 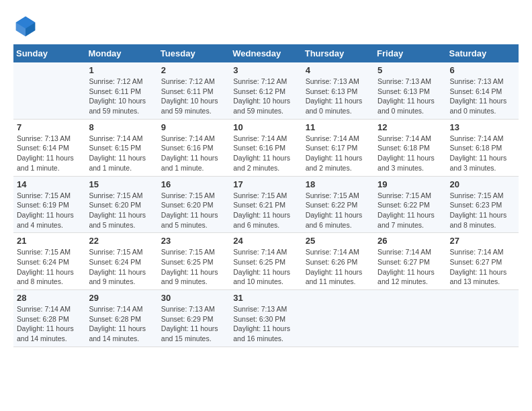 I want to click on calendar-cell: 24Sunrise: 7:14 AM Sunset: 6:25 PM Dayli…, so click(x=266, y=262).